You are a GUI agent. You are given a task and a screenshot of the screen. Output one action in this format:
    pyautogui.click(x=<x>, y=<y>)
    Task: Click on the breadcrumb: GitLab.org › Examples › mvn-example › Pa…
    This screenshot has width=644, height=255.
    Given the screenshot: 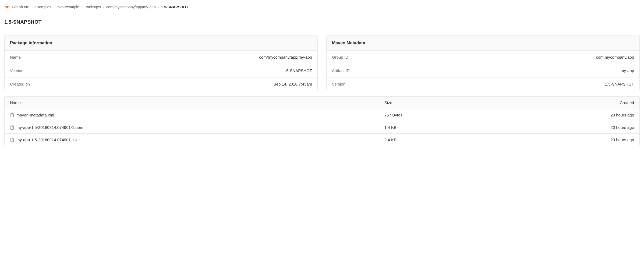 What is the action you would take?
    pyautogui.click(x=322, y=7)
    